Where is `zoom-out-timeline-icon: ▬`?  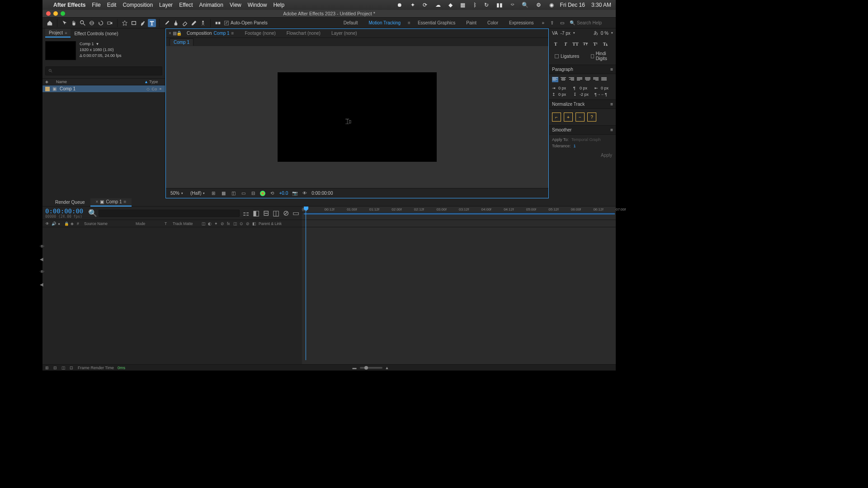 zoom-out-timeline-icon: ▬ is located at coordinates (355, 368).